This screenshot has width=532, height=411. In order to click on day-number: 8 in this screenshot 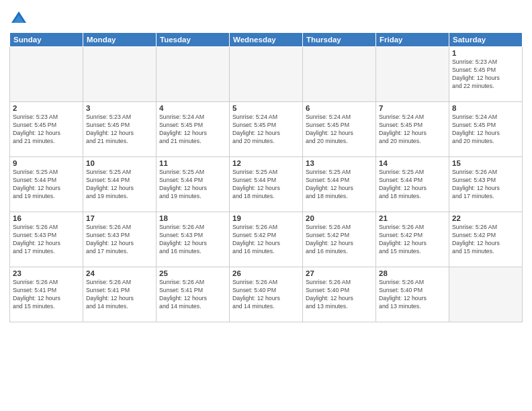, I will do `click(486, 108)`.